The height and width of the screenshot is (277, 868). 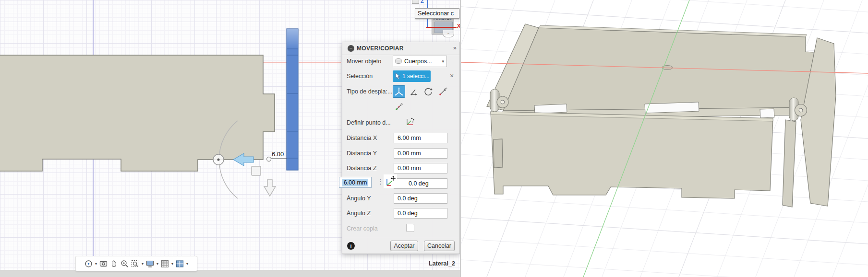 I want to click on angulo-y-label: Ángulo Y, so click(x=370, y=198).